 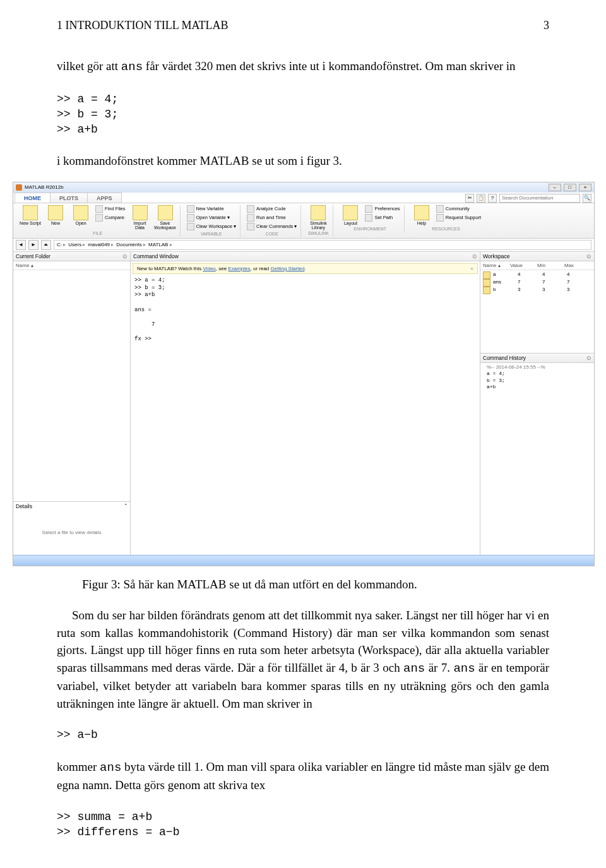 What do you see at coordinates (211, 209) in the screenshot?
I see `new-variable-button: New Variable` at bounding box center [211, 209].